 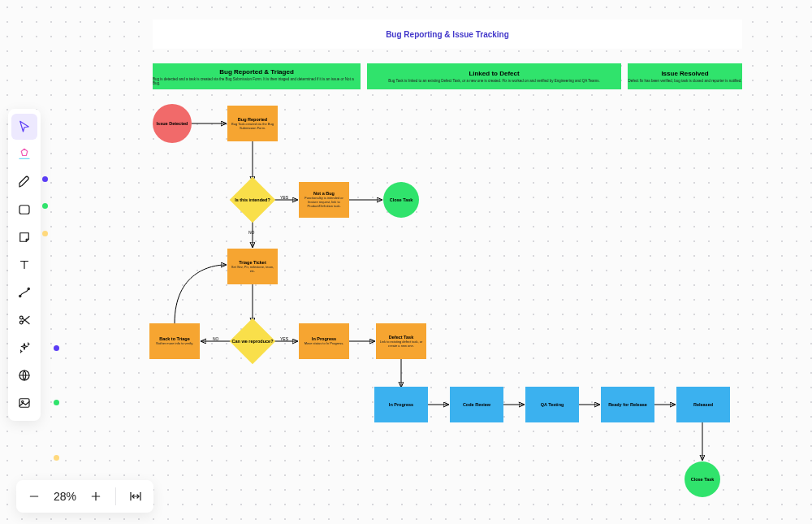 I want to click on node-issue-detected: Issue Detected, so click(x=172, y=123).